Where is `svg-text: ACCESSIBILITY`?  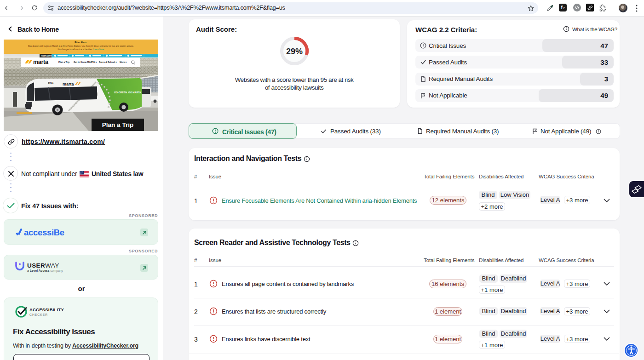 svg-text: ACCESSIBILITY is located at coordinates (47, 310).